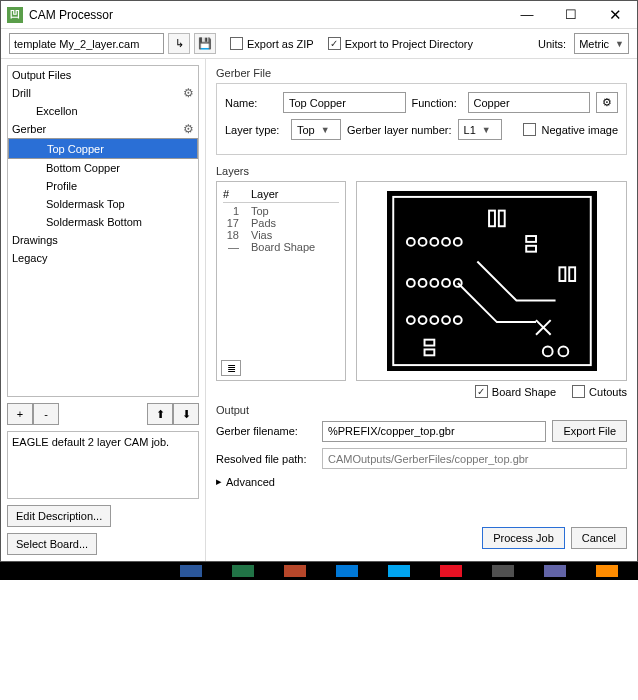 The width and height of the screenshot is (638, 700). Describe the element at coordinates (530, 130) in the screenshot. I see `negative-image-checkbox` at that location.